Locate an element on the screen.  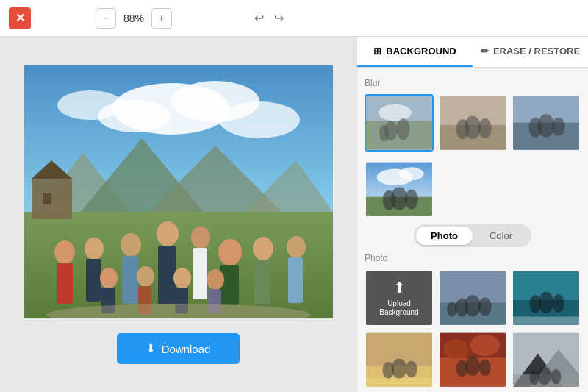
zoom-in-button: + is located at coordinates (162, 18).